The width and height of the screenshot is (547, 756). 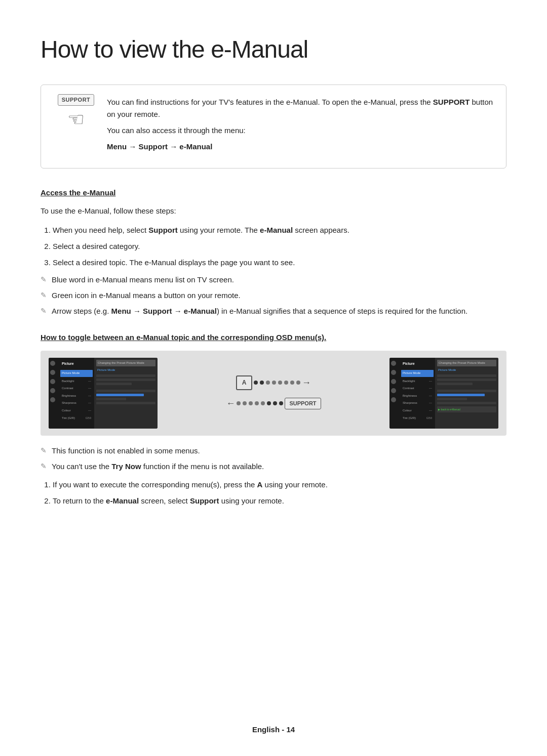 I want to click on dots-forward, so click(x=277, y=383).